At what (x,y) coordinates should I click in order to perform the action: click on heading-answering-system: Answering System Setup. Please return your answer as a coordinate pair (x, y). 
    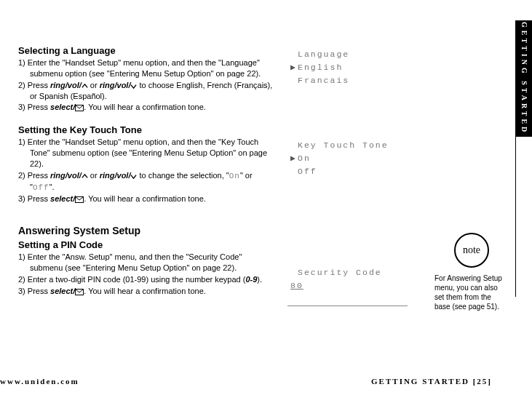
    Looking at the image, I should click on (146, 231).